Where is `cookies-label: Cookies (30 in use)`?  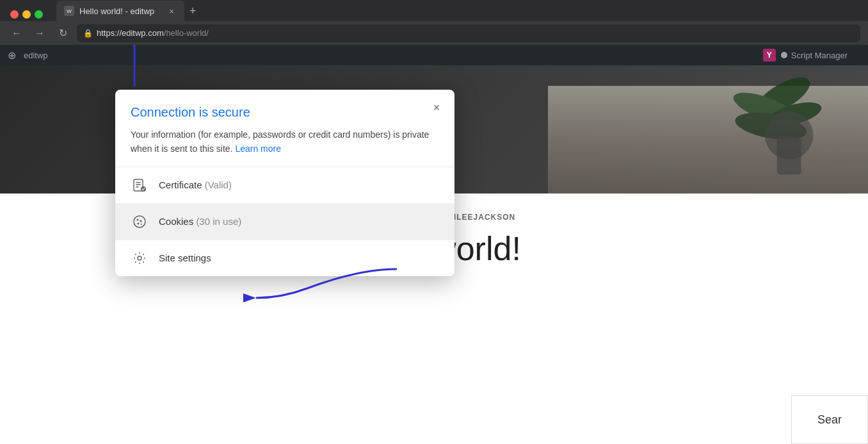 cookies-label: Cookies (30 in use) is located at coordinates (200, 222).